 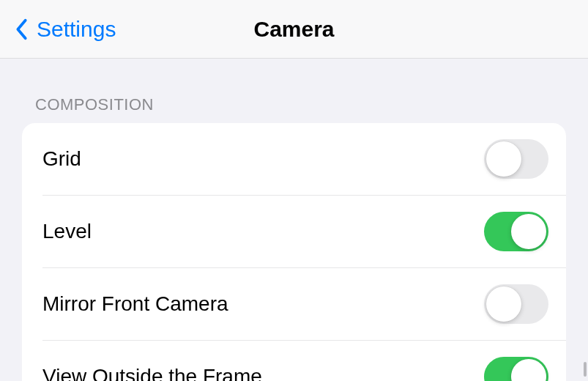 I want to click on row-label: Level, so click(x=67, y=232).